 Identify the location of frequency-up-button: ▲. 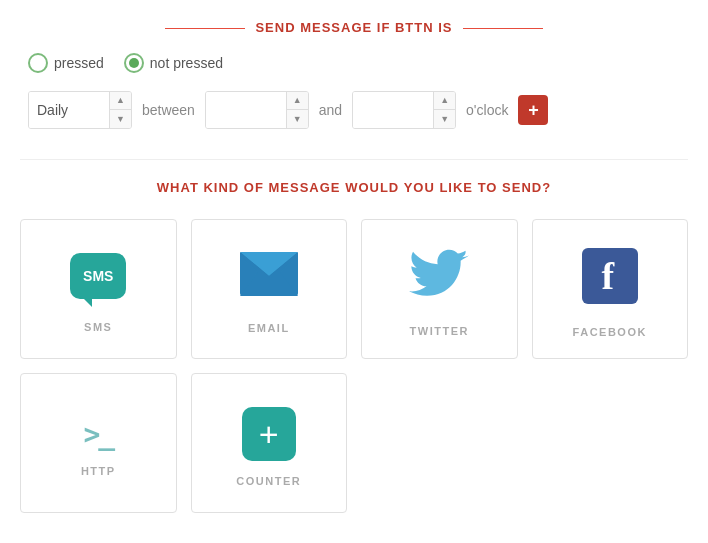
(120, 101).